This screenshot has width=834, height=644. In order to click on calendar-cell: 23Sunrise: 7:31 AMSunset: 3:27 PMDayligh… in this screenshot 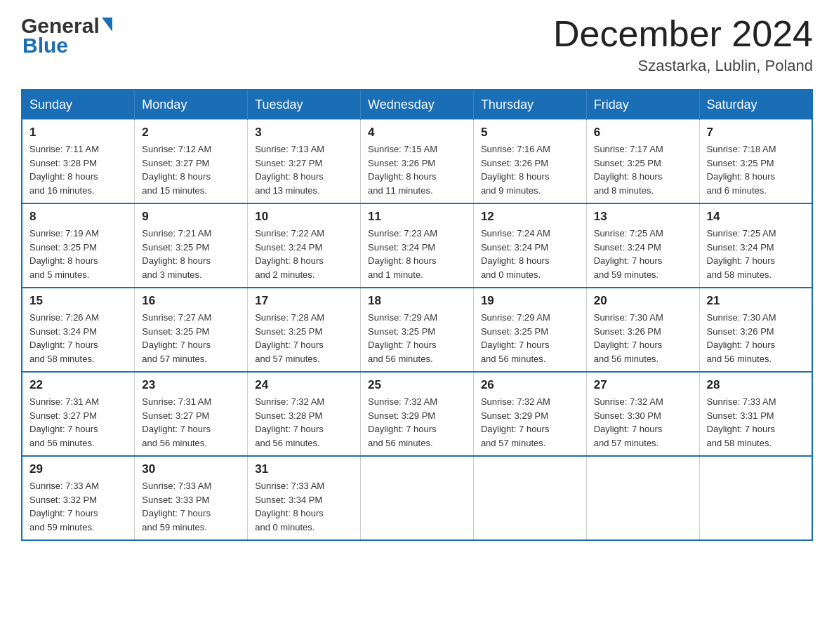, I will do `click(191, 414)`.